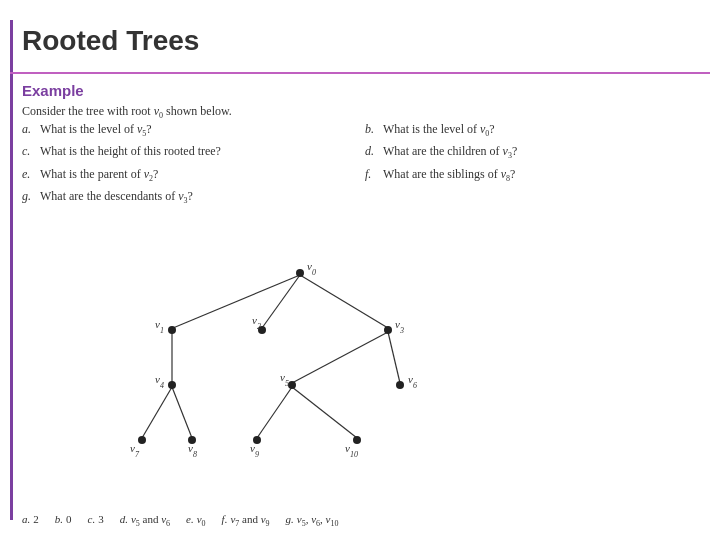 Image resolution: width=720 pixels, height=540 pixels. I want to click on answer-c: c. 3, so click(96, 520).